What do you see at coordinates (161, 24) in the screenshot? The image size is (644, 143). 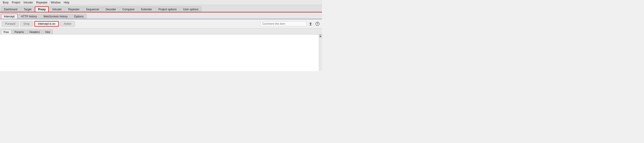 I see `toolbar: Forward Drop Intercept is on Action ?` at bounding box center [161, 24].